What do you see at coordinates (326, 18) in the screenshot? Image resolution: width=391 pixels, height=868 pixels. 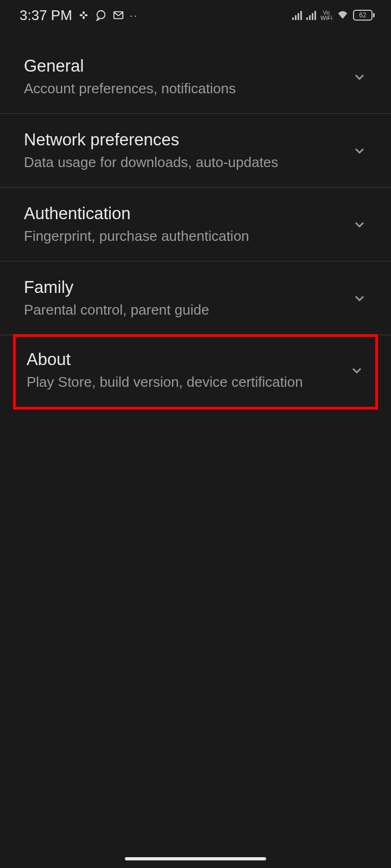 I see `vowifi-bottom: WiFi` at bounding box center [326, 18].